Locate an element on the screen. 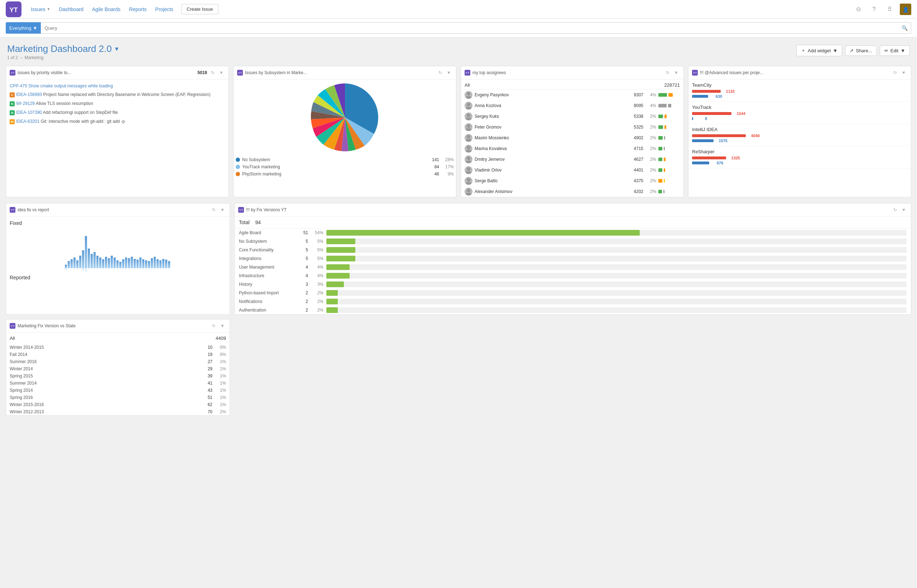 This screenshot has width=917, height=588. app-logo: YT is located at coordinates (14, 9).